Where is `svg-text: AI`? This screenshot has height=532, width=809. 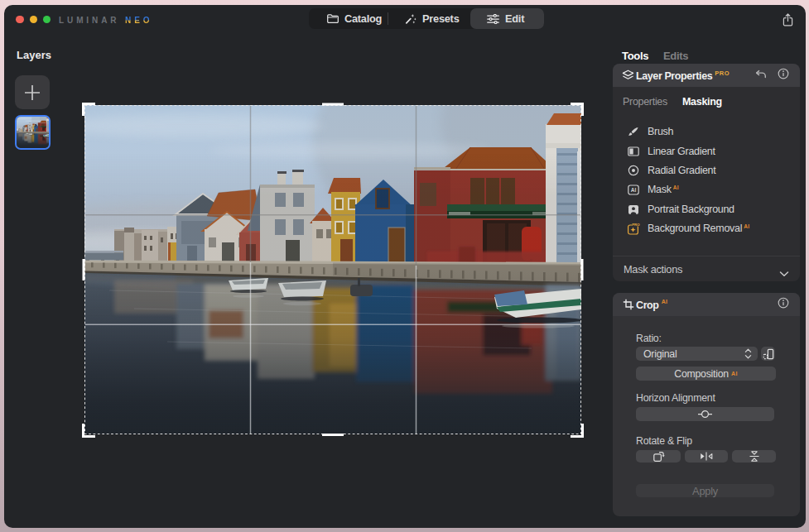 svg-text: AI is located at coordinates (634, 190).